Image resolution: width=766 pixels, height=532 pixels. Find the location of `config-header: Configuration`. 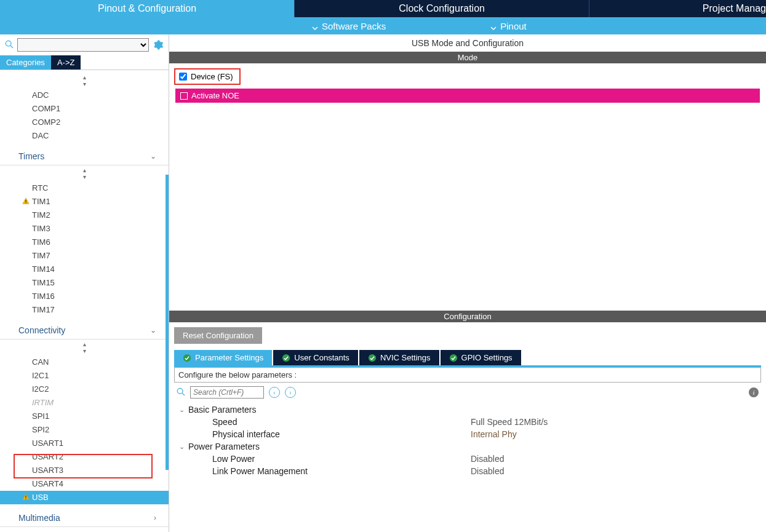

config-header: Configuration is located at coordinates (468, 316).